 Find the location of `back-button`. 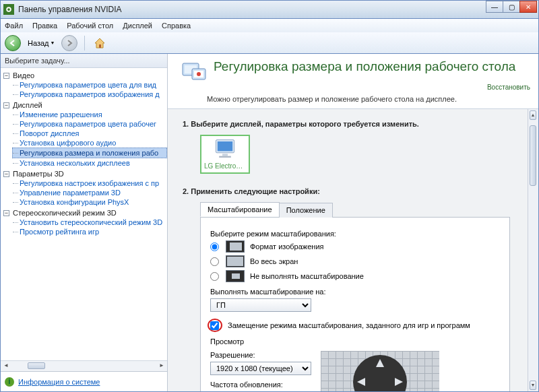

back-button is located at coordinates (13, 43).